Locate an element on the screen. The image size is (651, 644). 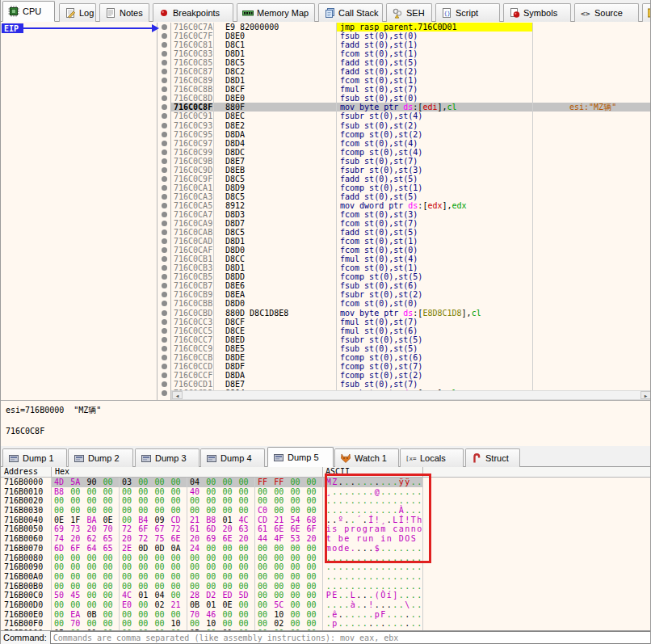
dump-byte: 6F is located at coordinates (146, 529).